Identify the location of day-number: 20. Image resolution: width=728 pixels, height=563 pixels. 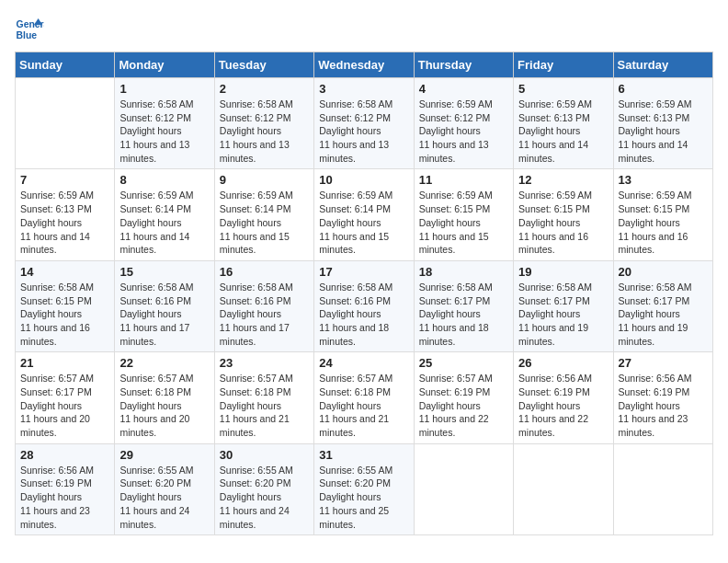
(664, 272).